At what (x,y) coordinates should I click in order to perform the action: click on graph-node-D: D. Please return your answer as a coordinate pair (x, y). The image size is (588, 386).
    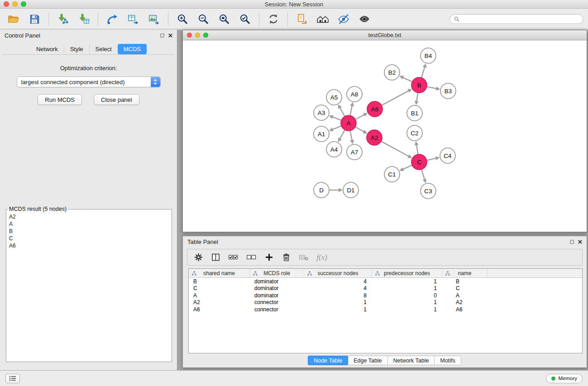
    Looking at the image, I should click on (321, 190).